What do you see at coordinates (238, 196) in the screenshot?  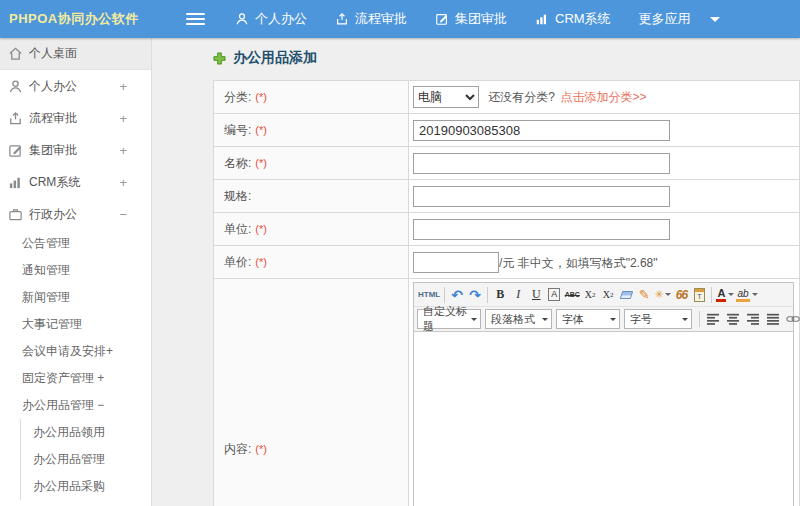 I see `spec-label: 规格:` at bounding box center [238, 196].